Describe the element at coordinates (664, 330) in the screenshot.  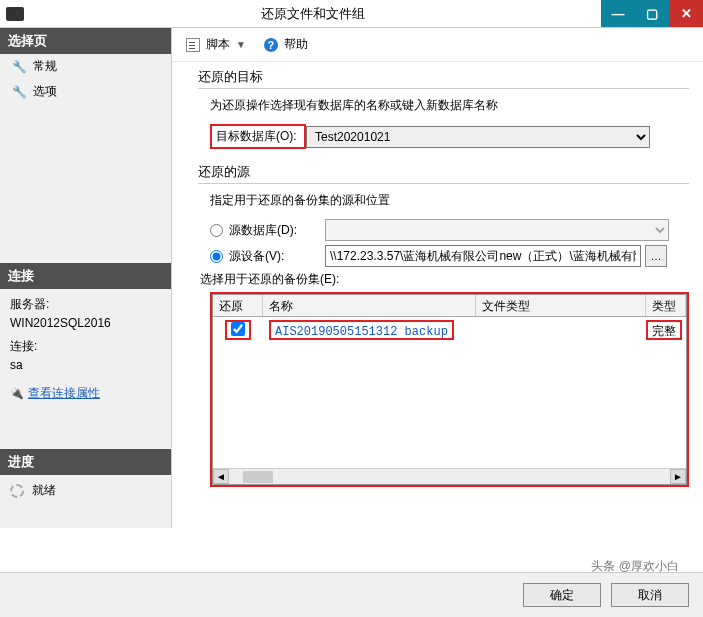
I see `backup-type: 完整` at that location.